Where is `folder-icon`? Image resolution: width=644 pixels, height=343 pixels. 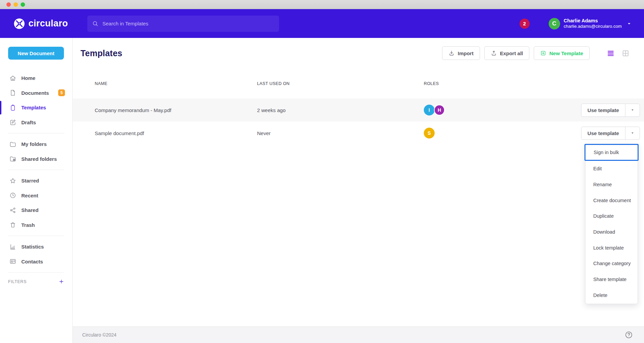 folder-icon is located at coordinates (13, 144).